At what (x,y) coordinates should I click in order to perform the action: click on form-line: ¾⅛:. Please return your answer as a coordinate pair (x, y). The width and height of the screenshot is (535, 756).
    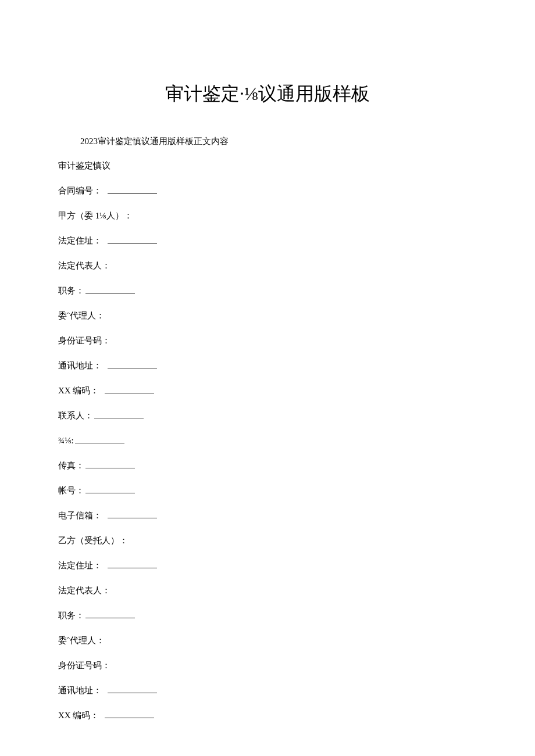
    Looking at the image, I should click on (268, 440).